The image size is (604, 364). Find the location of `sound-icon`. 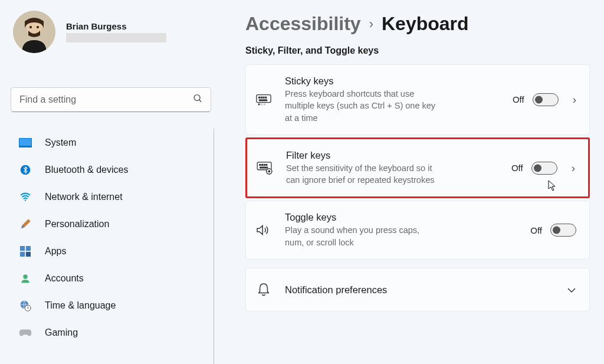

sound-icon is located at coordinates (264, 230).